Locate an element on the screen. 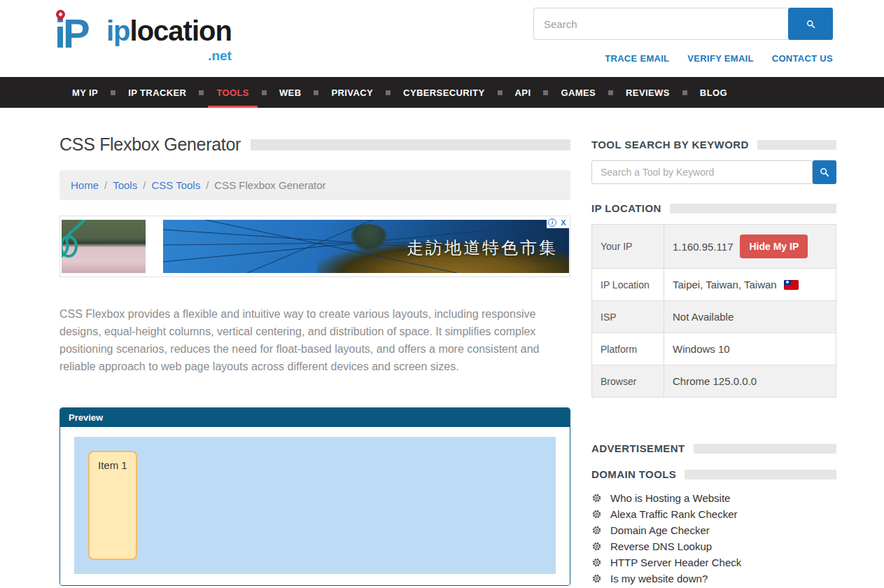 The image size is (884, 588). logo-wordmark: iplocation is located at coordinates (169, 31).